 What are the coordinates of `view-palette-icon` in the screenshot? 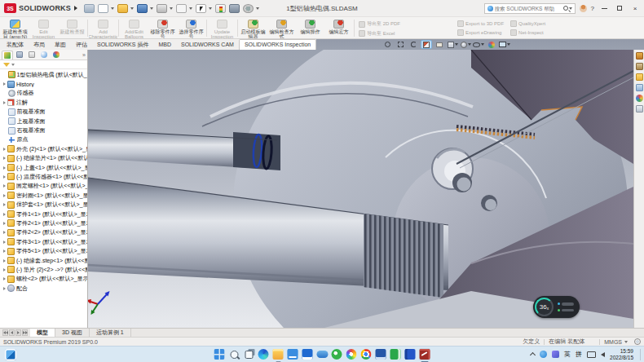 It's located at (639, 88).